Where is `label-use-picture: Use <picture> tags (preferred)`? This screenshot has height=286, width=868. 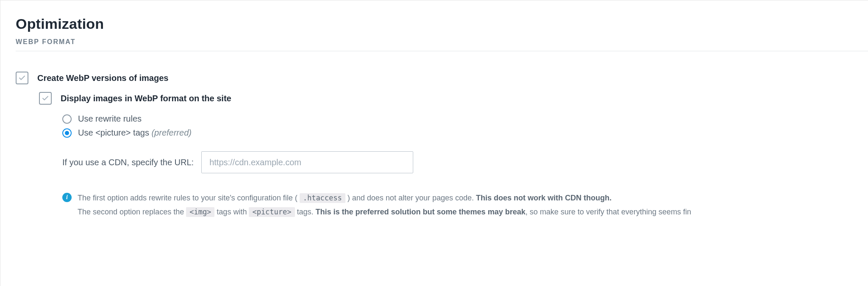
label-use-picture: Use <picture> tags (preferred) is located at coordinates (135, 133).